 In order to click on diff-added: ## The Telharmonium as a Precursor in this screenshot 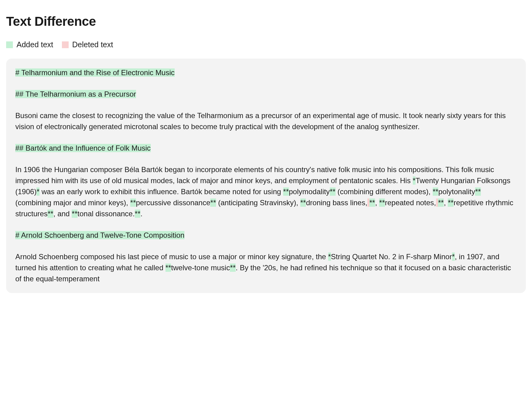, I will do `click(76, 94)`.